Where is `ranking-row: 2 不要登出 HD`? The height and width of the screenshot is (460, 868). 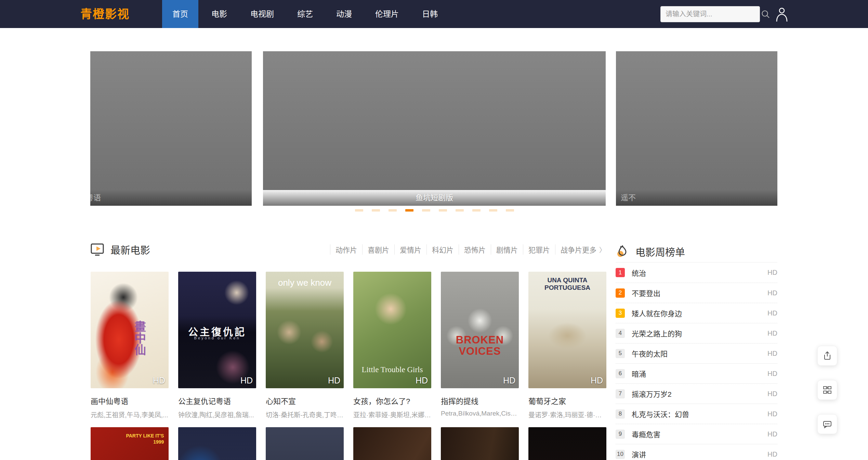
ranking-row: 2 不要登出 HD is located at coordinates (696, 293).